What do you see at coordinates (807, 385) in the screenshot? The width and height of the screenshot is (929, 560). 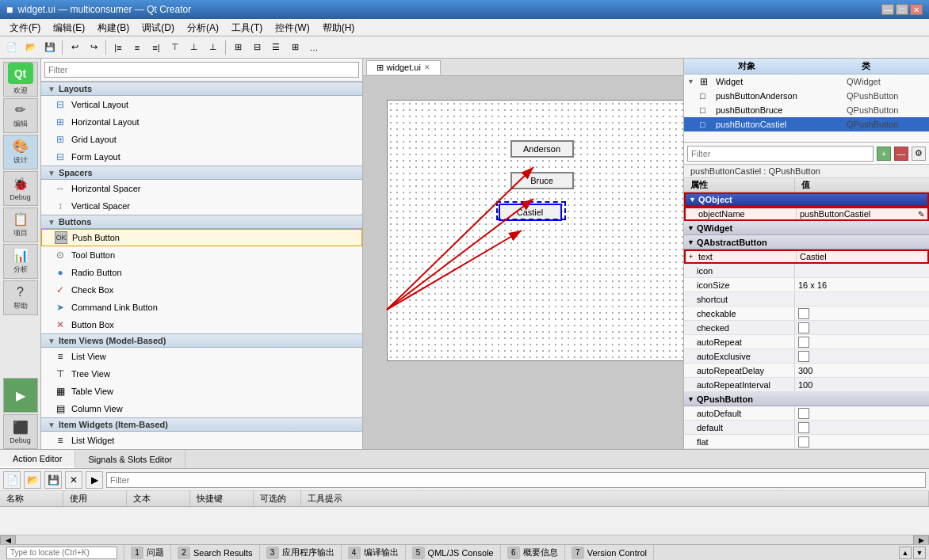 I see `prop-row-autorepeatinterval: autoRepeatInterval 100` at bounding box center [807, 385].